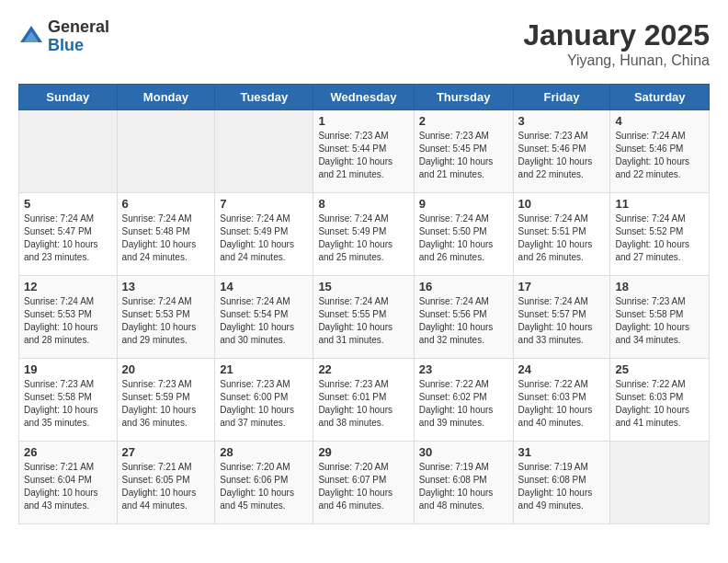 The width and height of the screenshot is (728, 563). What do you see at coordinates (463, 321) in the screenshot?
I see `day-info: Sunrise: 7:24 AMSunset: 5:56 PMDaylight:…` at bounding box center [463, 321].